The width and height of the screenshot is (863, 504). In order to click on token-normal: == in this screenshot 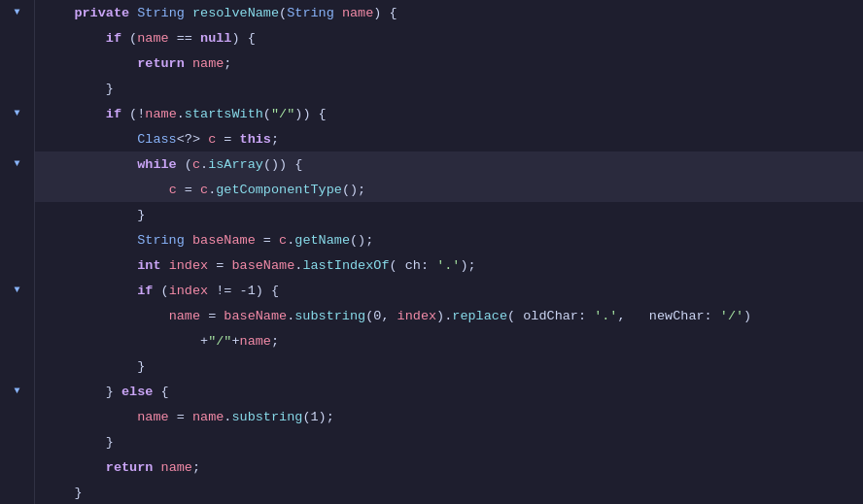, I will do `click(185, 39)`.